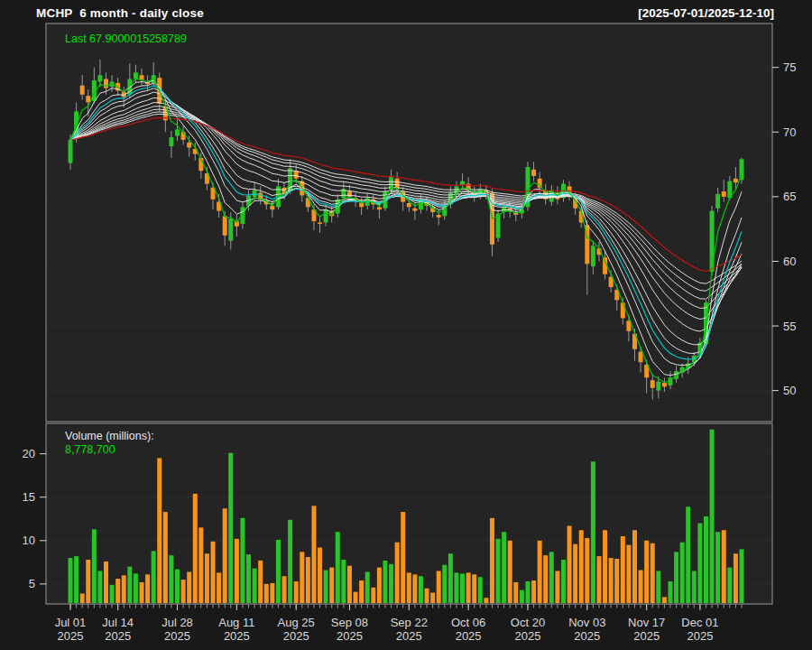 The width and height of the screenshot is (812, 650). I want to click on price-tick-label: 70, so click(789, 132).